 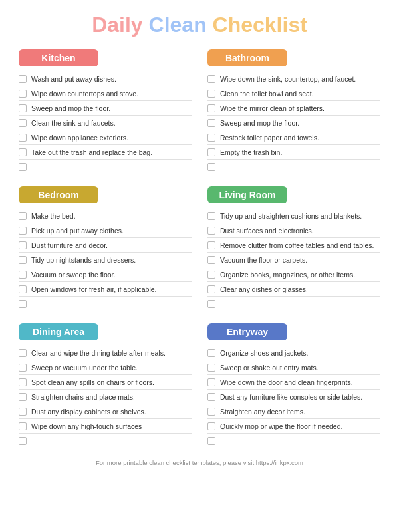 What do you see at coordinates (105, 275) in the screenshot?
I see `checklist-item: Vacuum or sweep the floor.` at bounding box center [105, 275].